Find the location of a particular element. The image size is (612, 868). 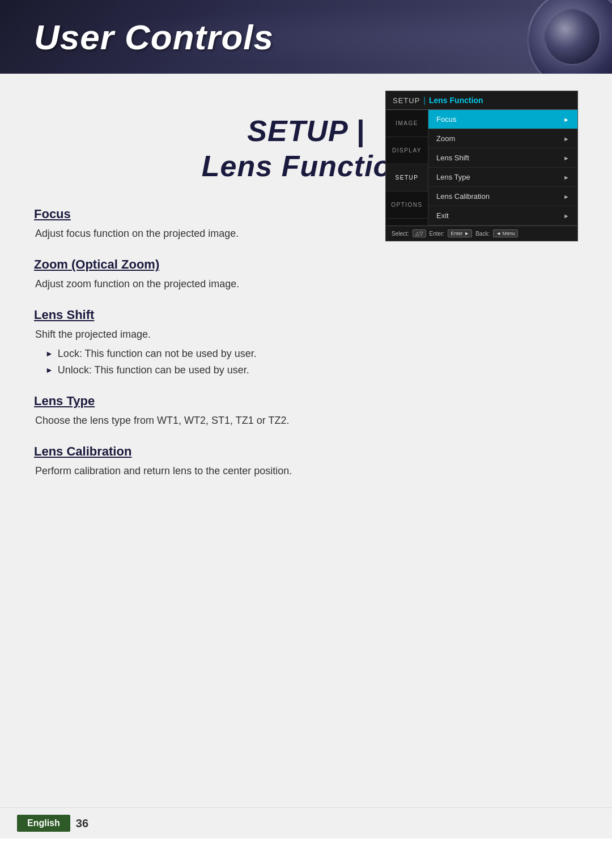

osd-nav-image: IMAGE is located at coordinates (407, 124).